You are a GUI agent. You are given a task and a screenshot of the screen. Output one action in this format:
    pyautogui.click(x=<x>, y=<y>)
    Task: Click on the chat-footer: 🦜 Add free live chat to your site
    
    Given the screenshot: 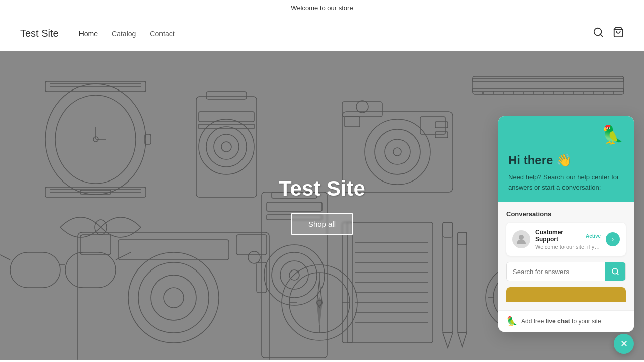 What is the action you would take?
    pyautogui.click(x=566, y=321)
    